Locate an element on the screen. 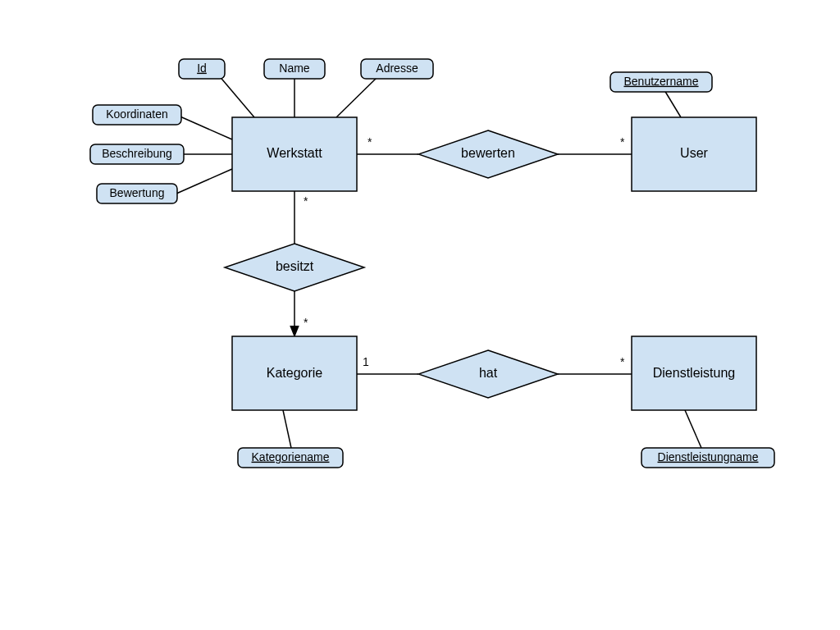  card-dienstleistung-hat: * is located at coordinates (623, 362).